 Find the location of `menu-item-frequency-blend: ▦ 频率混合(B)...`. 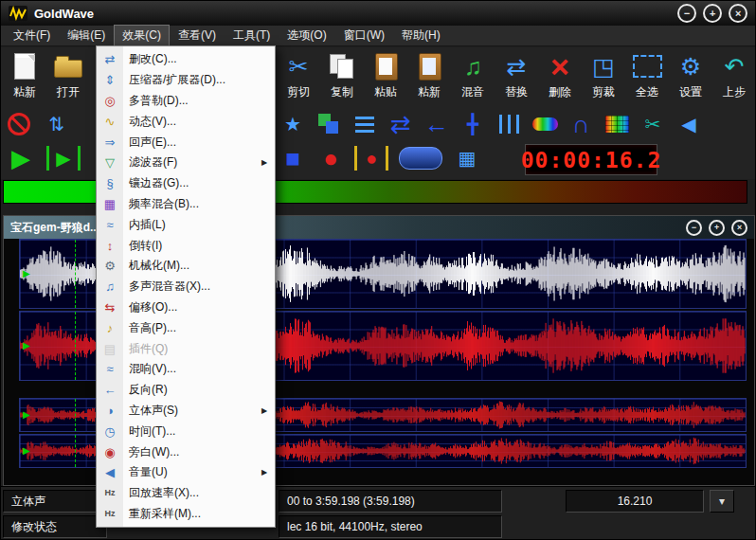

menu-item-frequency-blend: ▦ 频率混合(B)... is located at coordinates (186, 205).